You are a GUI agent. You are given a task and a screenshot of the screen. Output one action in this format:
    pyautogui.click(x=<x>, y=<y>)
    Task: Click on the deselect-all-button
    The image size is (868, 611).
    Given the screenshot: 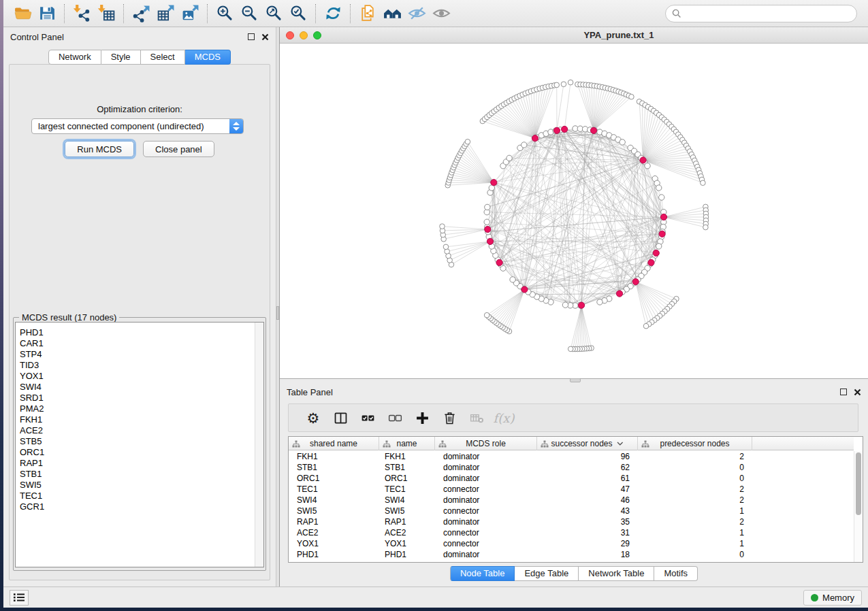 What is the action you would take?
    pyautogui.click(x=395, y=418)
    